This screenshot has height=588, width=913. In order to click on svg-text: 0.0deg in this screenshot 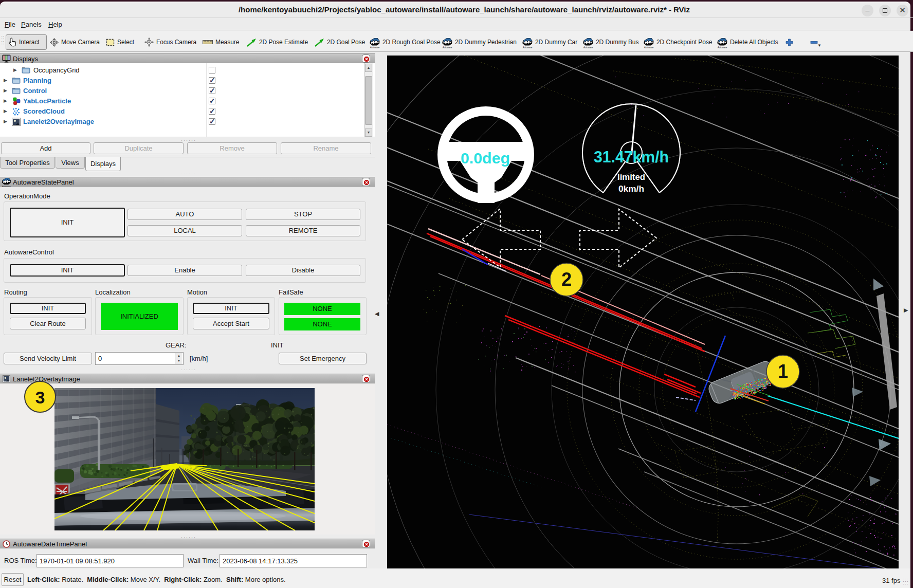, I will do `click(485, 158)`.